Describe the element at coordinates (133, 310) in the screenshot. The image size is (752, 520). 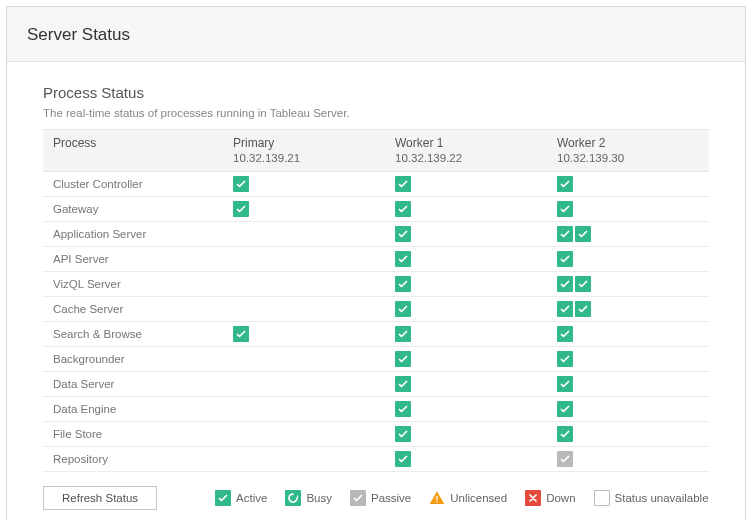
I see `process-name: Cache Server` at that location.